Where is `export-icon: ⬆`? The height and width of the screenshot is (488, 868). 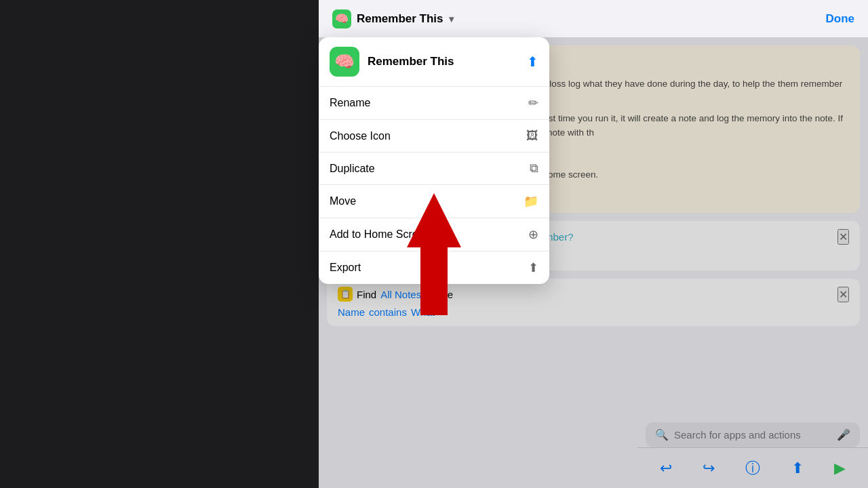
export-icon: ⬆ is located at coordinates (533, 268).